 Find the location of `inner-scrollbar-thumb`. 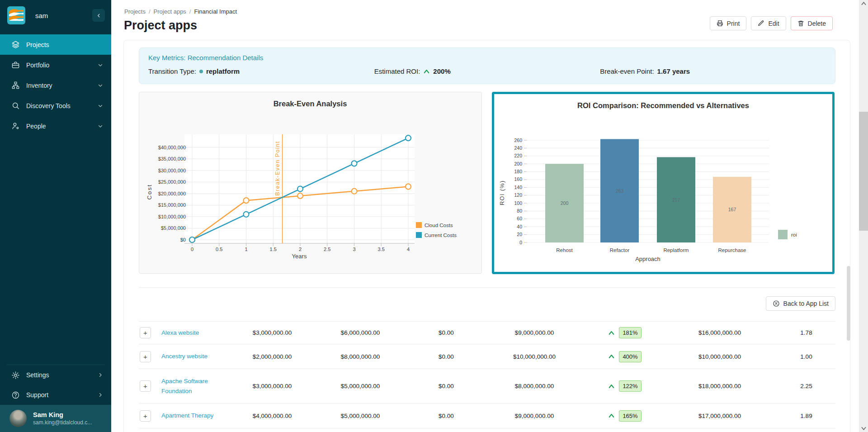

inner-scrollbar-thumb is located at coordinates (849, 303).